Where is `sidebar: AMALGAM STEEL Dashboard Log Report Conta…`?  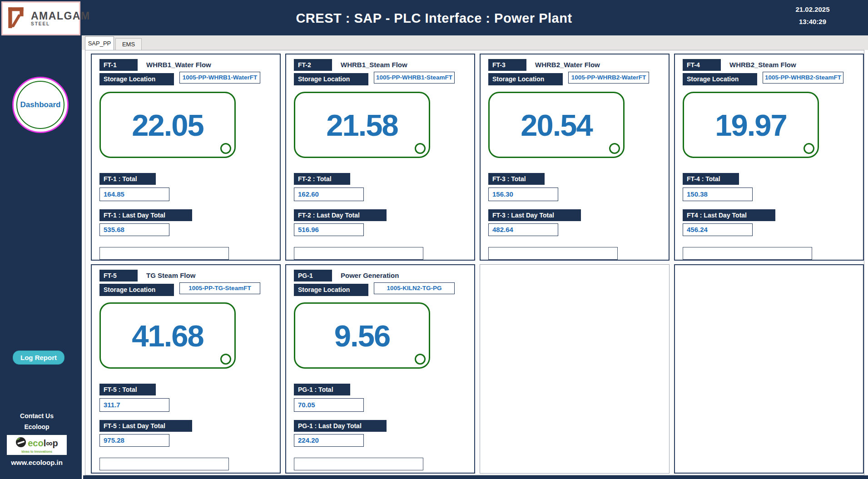 sidebar: AMALGAM STEEL Dashboard Log Report Conta… is located at coordinates (41, 240).